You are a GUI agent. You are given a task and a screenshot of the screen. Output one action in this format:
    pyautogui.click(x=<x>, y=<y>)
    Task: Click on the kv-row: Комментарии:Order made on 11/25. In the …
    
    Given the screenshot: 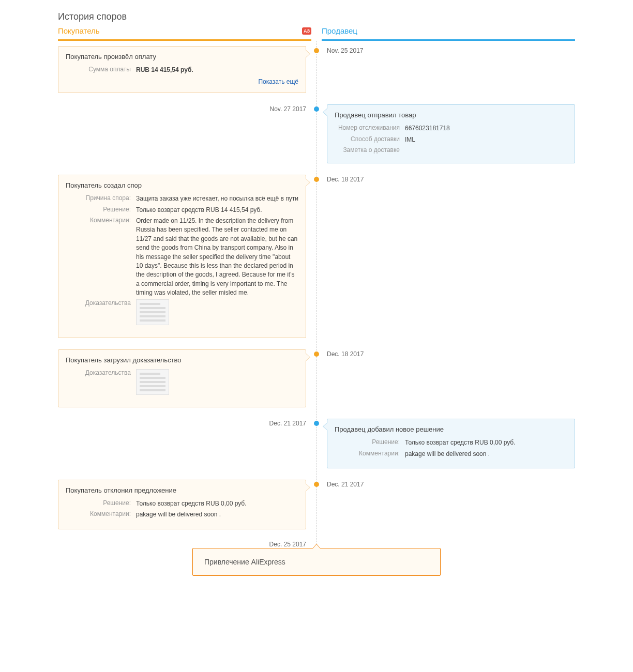 What is the action you would take?
    pyautogui.click(x=182, y=257)
    